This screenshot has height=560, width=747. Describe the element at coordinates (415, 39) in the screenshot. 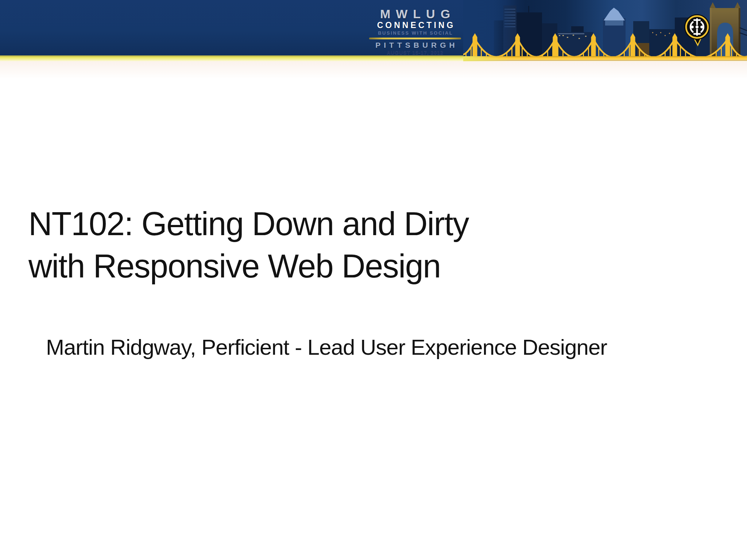

I see `logo-divider` at that location.